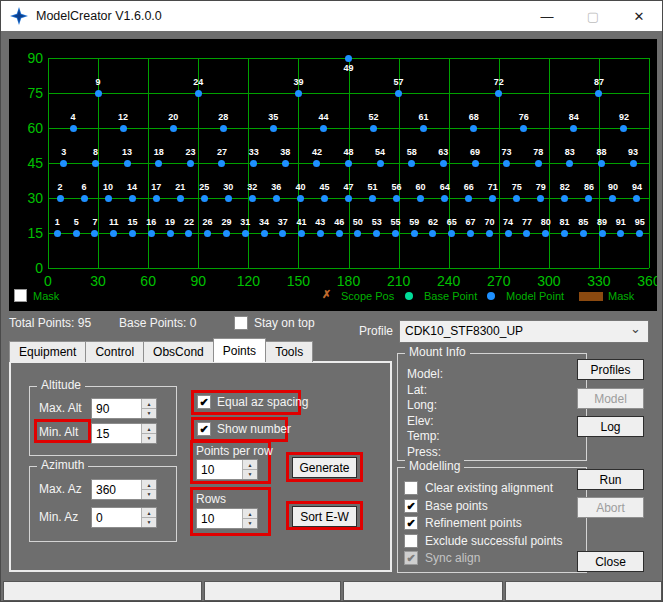 Image resolution: width=663 pixels, height=602 pixels. What do you see at coordinates (204, 402) in the screenshot?
I see `equal-az-spacing-checkbox: ✔` at bounding box center [204, 402].